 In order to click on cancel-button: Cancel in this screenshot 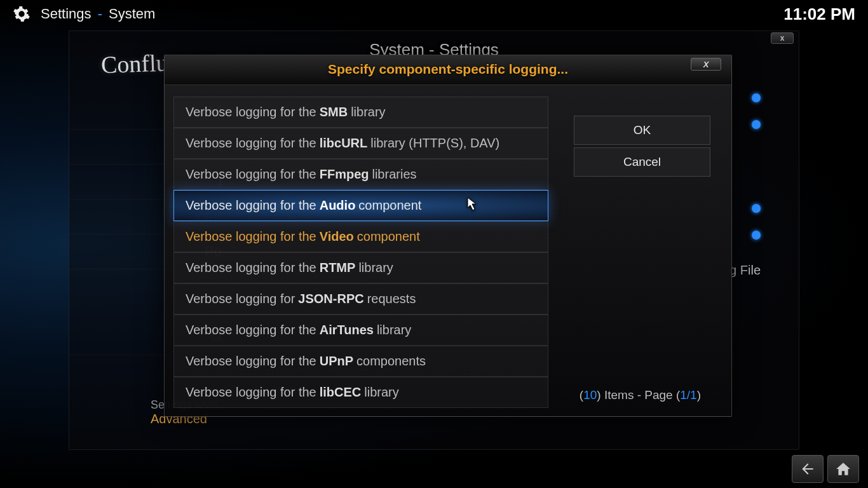, I will do `click(642, 162)`.